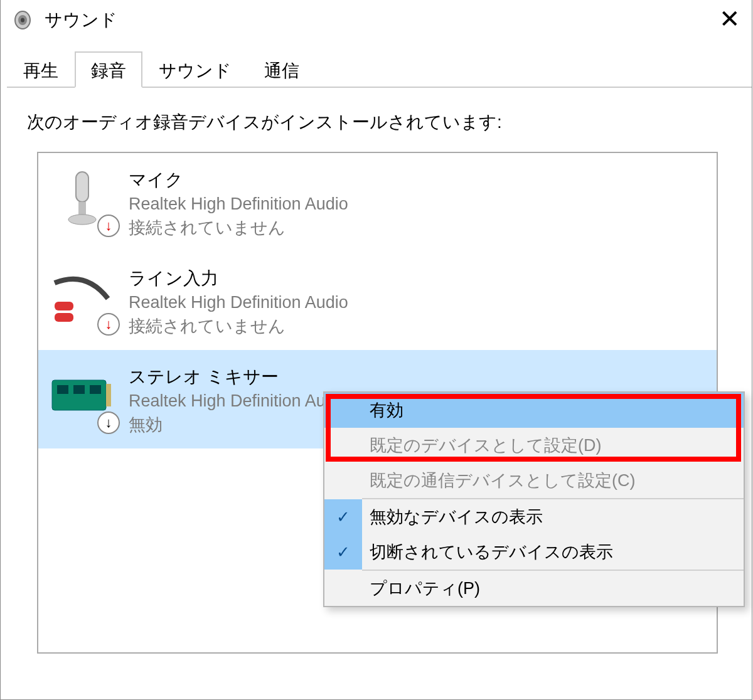 The height and width of the screenshot is (700, 753). What do you see at coordinates (238, 202) in the screenshot?
I see `device-labels: マイク Realtek High Definition Audio 接続されてい…` at bounding box center [238, 202].